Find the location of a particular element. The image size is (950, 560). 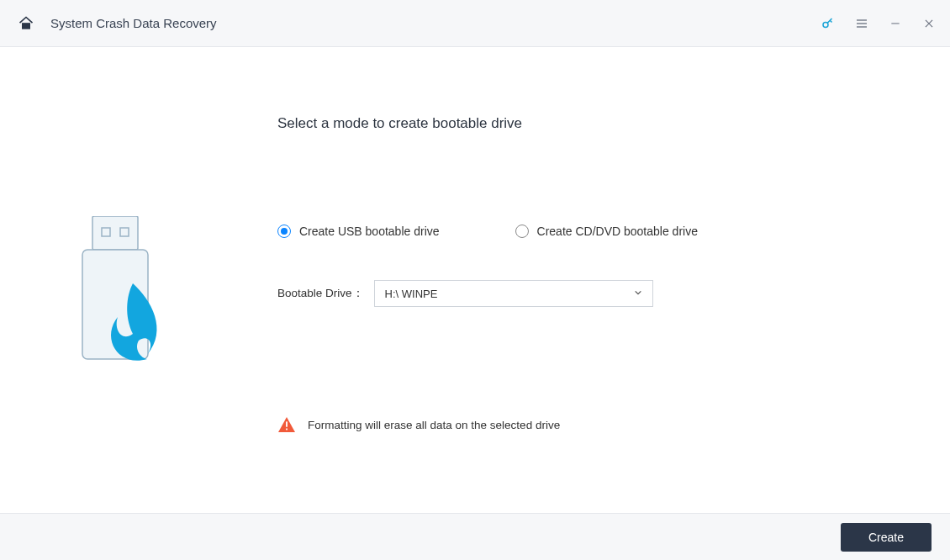

home-icon is located at coordinates (26, 24).